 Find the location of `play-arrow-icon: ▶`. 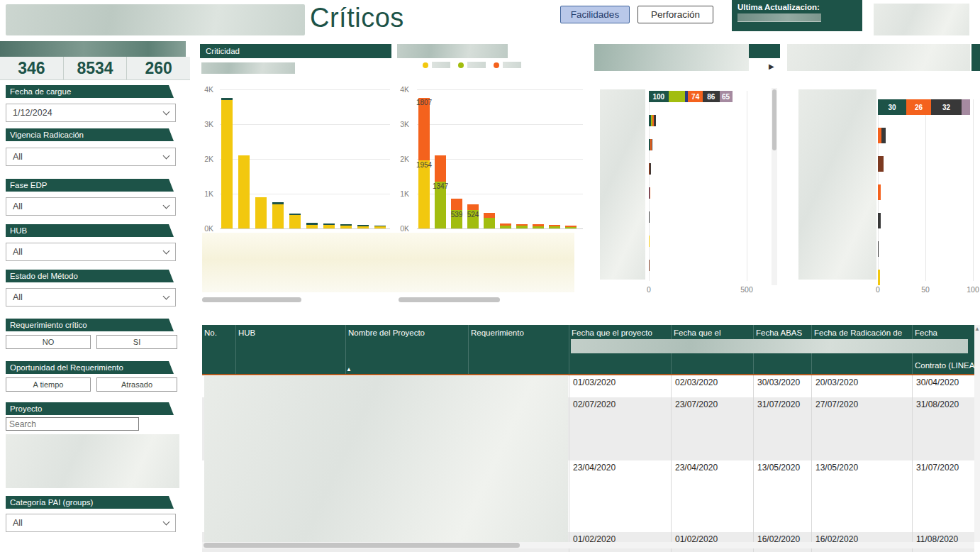

play-arrow-icon: ▶ is located at coordinates (772, 67).